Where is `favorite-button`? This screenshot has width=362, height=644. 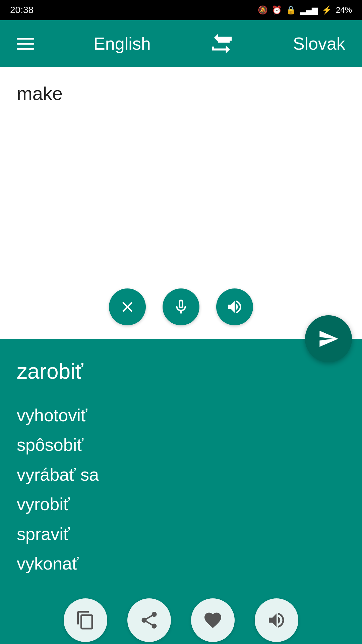
favorite-button is located at coordinates (213, 620).